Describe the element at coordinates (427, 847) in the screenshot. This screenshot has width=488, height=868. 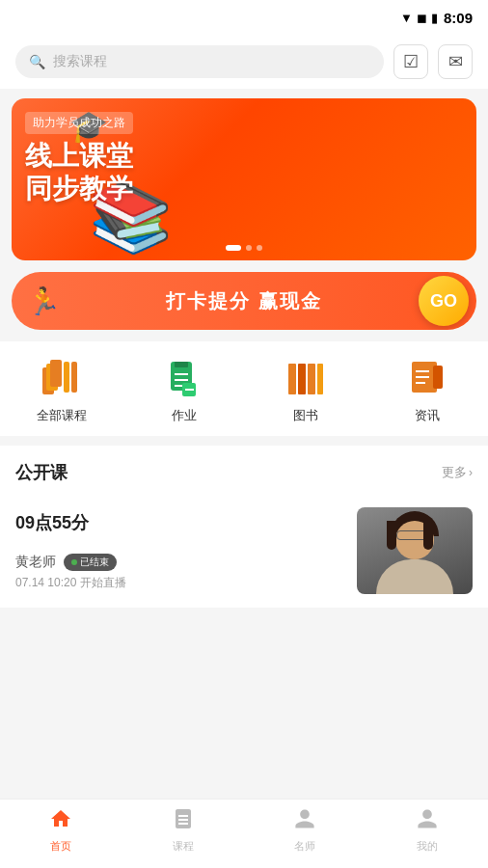
I see `nav-label-mine: 我的` at that location.